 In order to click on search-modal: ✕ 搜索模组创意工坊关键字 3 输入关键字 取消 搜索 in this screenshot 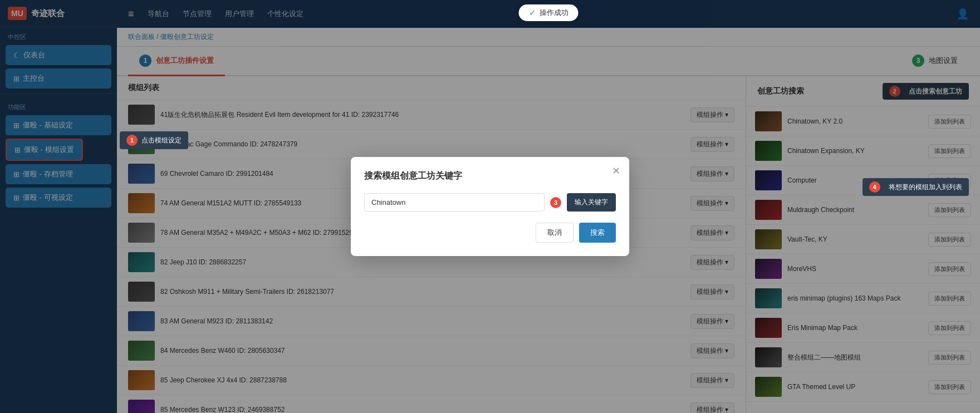, I will do `click(490, 206)`.